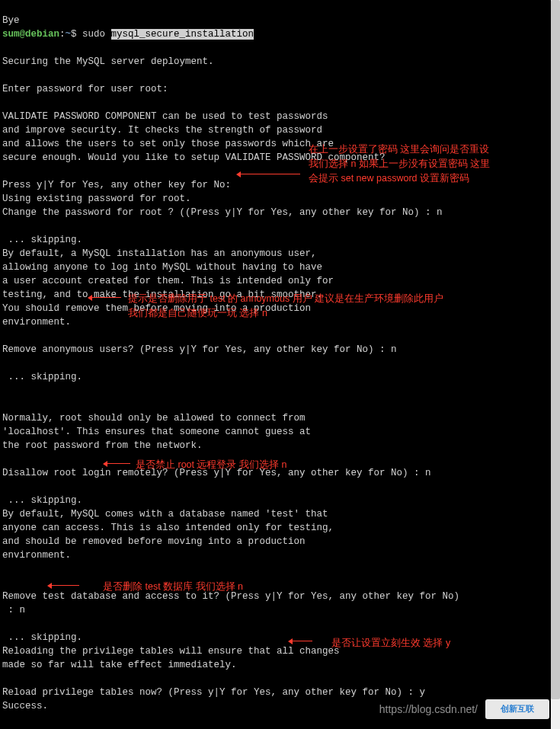 Image resolution: width=560 pixels, height=729 pixels. I want to click on watermark-url: https://blog.csdn.net/, so click(428, 709).